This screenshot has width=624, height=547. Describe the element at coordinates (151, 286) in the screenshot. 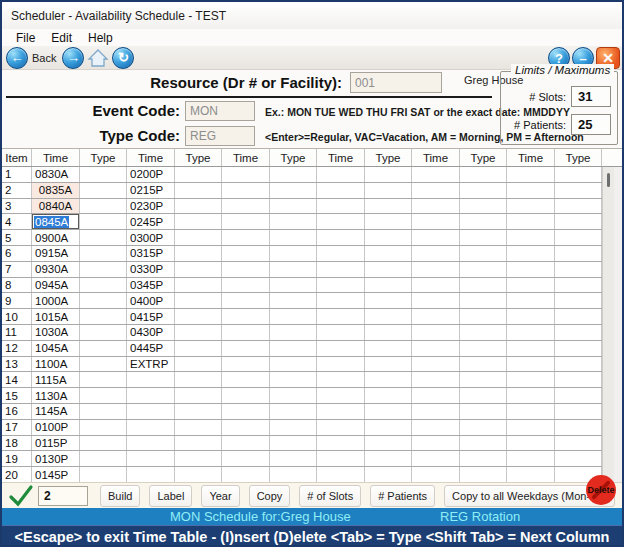

I see `time-cell: 0345P` at that location.